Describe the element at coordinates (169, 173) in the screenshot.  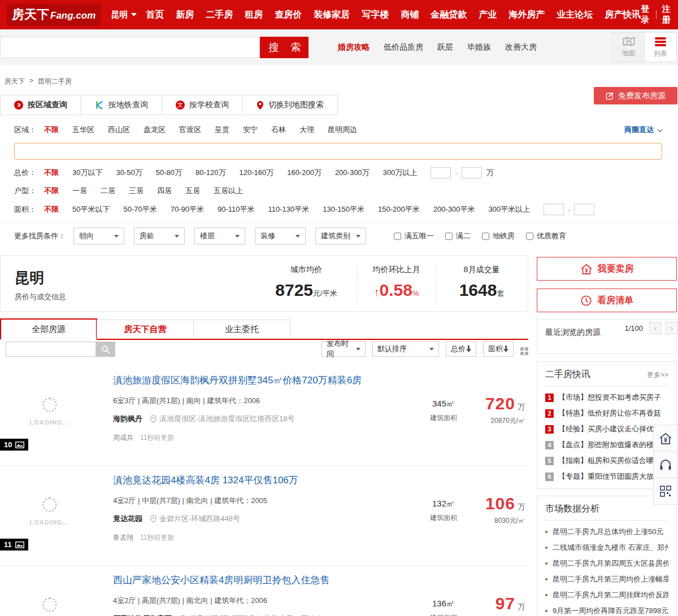
I see `price-option: 50-80万` at that location.